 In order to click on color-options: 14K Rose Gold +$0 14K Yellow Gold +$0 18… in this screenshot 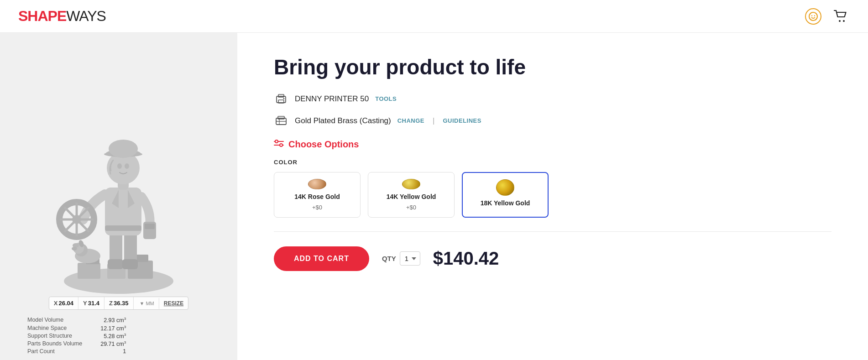, I will do `click(553, 195)`.